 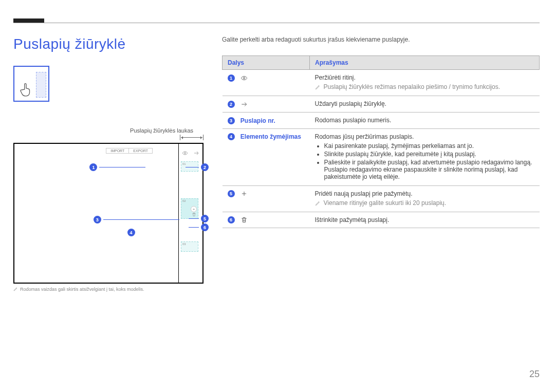 I want to click on row-number: 4, so click(x=231, y=137).